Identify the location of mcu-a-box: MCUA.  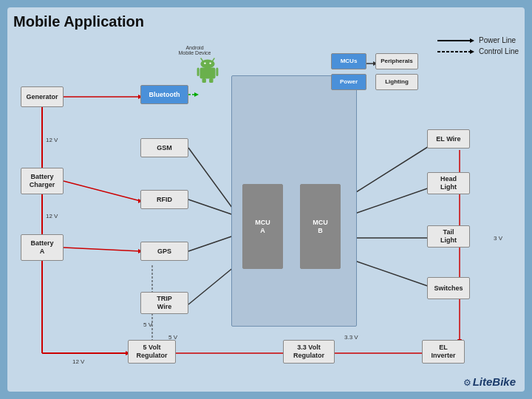
(263, 226).